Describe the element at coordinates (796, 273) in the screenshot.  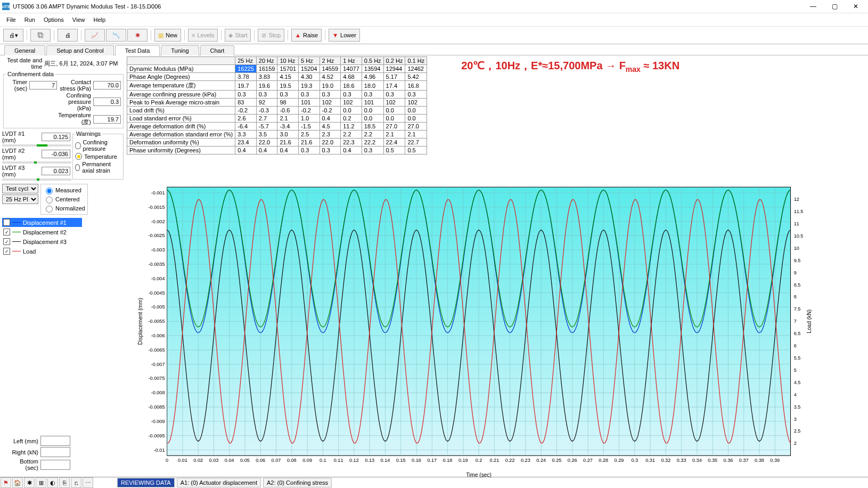
I see `svg-text: 9` at that location.